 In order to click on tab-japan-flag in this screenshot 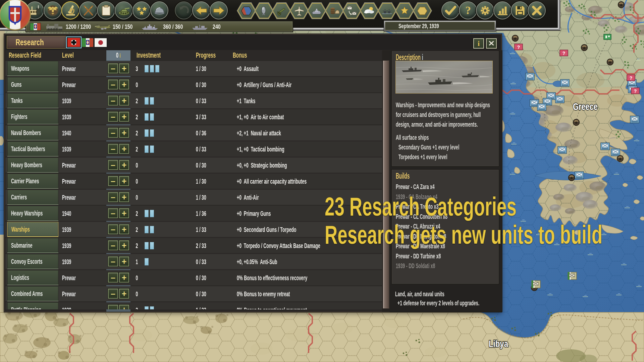, I will do `click(101, 43)`.